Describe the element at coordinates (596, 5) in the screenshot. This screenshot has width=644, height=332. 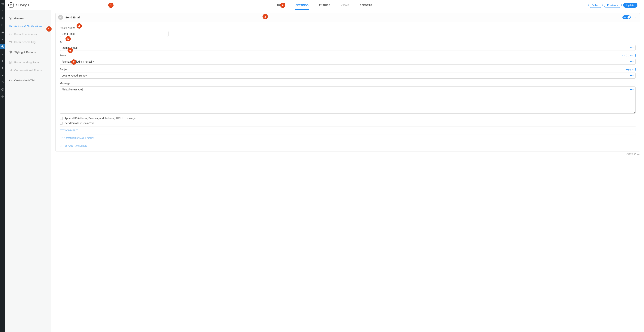
I see `embed-button: Embed` at that location.